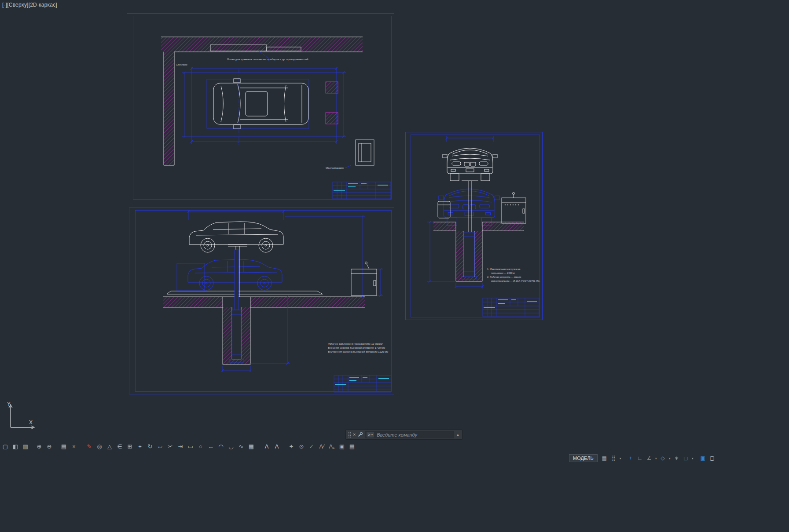 The width and height of the screenshot is (789, 532). Describe the element at coordinates (397, 435) in the screenshot. I see `command-placeholder: Введите команду` at that location.